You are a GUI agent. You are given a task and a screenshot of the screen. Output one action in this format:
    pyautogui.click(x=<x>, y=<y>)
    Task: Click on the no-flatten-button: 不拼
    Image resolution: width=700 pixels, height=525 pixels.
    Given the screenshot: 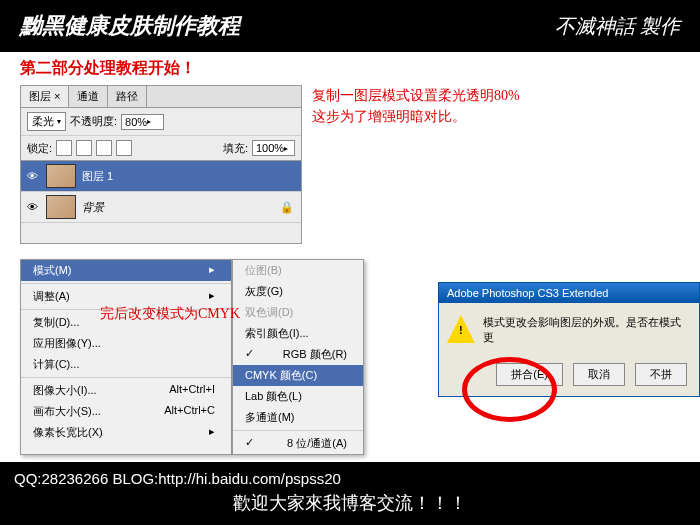 What is the action you would take?
    pyautogui.click(x=661, y=374)
    